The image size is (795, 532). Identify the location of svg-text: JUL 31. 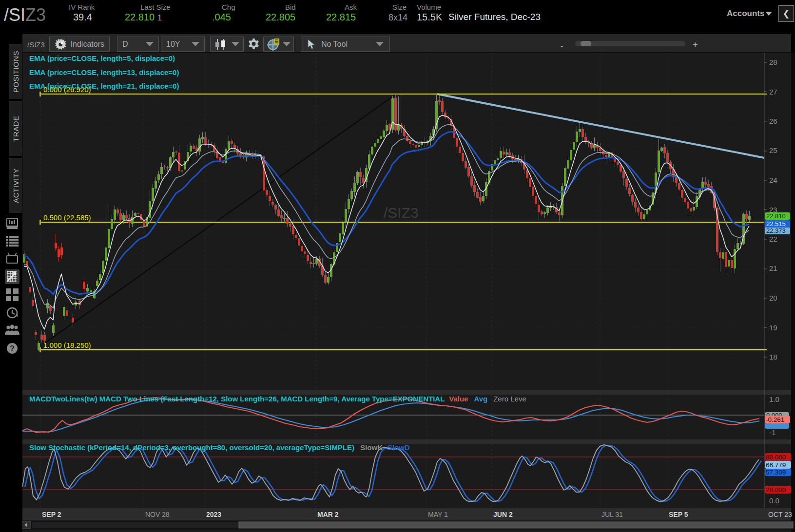
(612, 514).